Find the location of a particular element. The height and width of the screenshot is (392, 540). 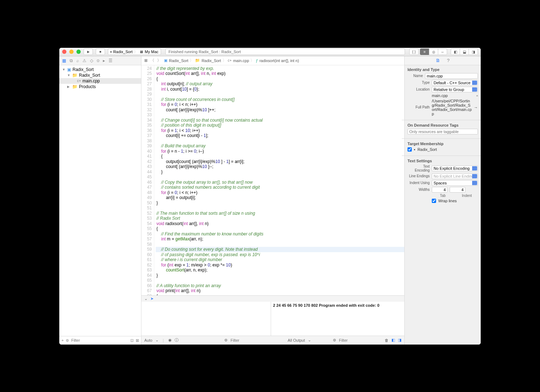

toggle-debug-button: ⬓ is located at coordinates (464, 52).